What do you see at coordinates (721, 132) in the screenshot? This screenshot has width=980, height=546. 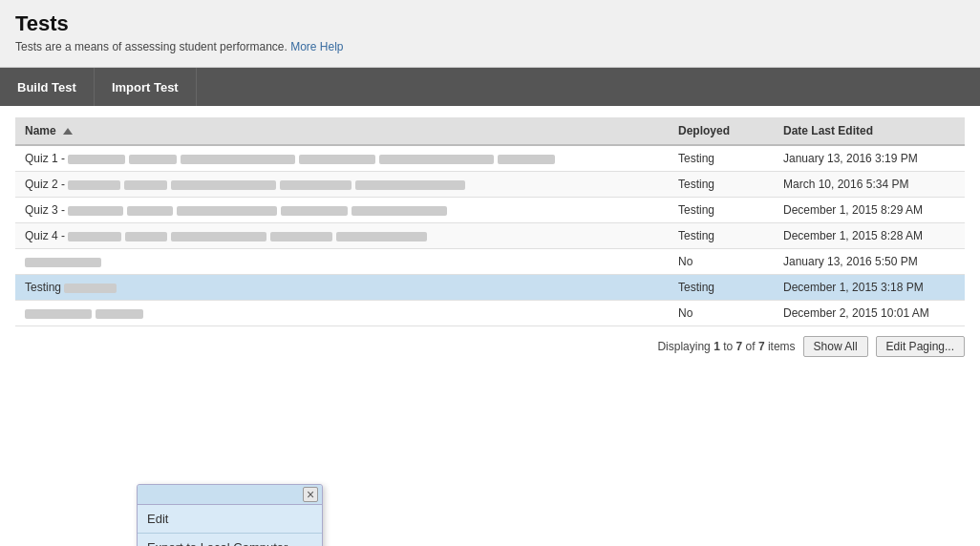 I see `col-deployed: Deployed` at bounding box center [721, 132].